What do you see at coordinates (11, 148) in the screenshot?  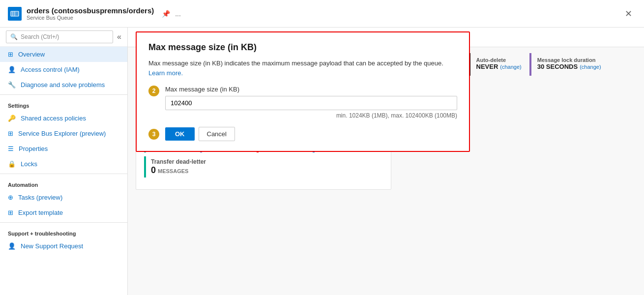 I see `properties-icon: ☰` at bounding box center [11, 148].